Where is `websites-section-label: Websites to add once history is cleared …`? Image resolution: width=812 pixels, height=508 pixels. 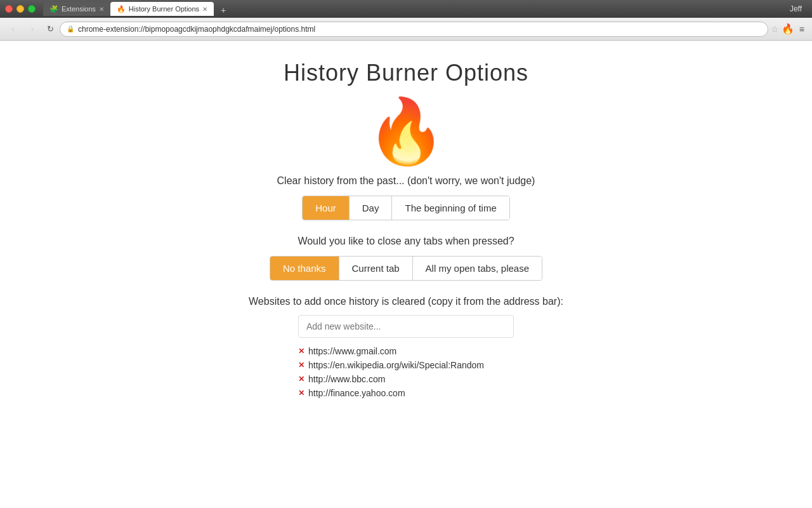 websites-section-label: Websites to add once history is cleared … is located at coordinates (406, 302).